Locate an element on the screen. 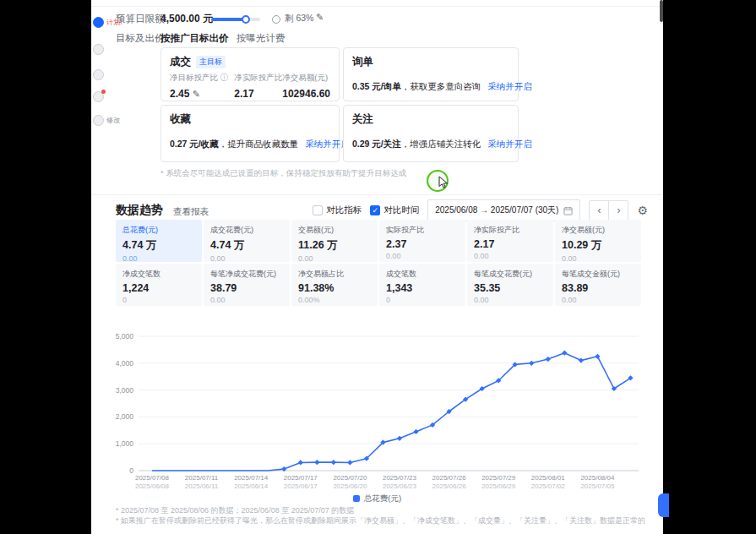 The height and width of the screenshot is (534, 756). svg-text: 2025/06/11 is located at coordinates (202, 487).